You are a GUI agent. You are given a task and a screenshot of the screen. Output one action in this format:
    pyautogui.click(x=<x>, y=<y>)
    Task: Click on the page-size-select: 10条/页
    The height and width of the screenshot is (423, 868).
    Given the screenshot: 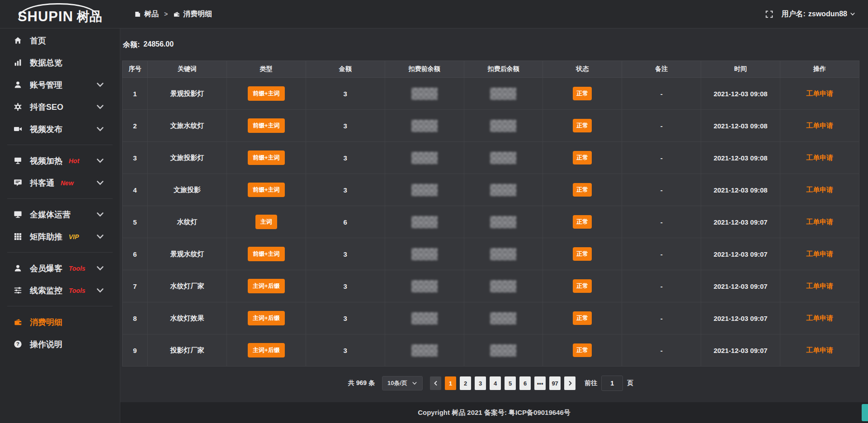 What is the action you would take?
    pyautogui.click(x=402, y=383)
    